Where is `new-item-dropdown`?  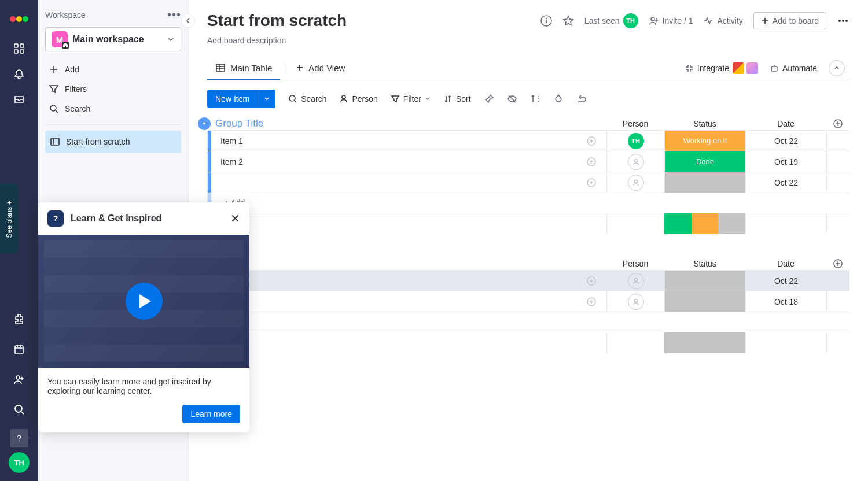
new-item-dropdown is located at coordinates (266, 99).